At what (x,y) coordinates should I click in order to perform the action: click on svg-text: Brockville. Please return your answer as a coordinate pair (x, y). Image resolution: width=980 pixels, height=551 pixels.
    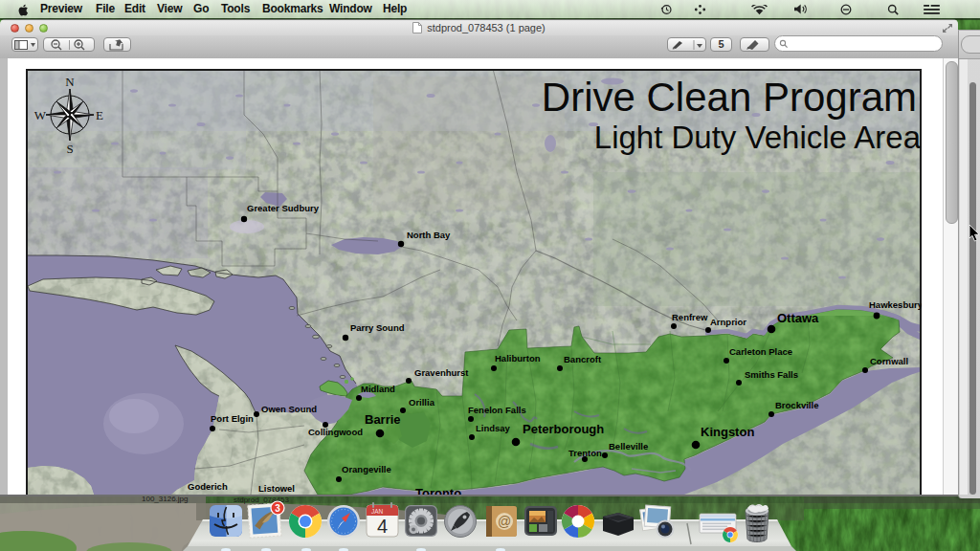
    Looking at the image, I should click on (796, 406).